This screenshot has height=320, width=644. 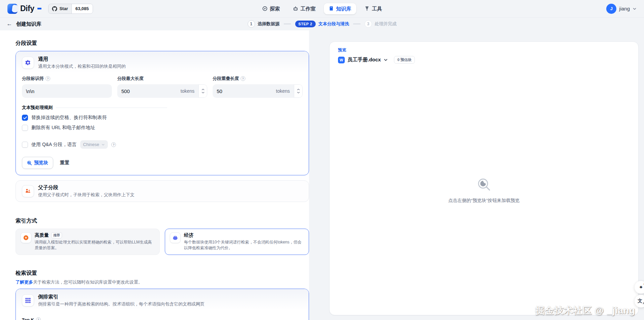 What do you see at coordinates (484, 201) in the screenshot?
I see `empty-state-text: 点击左侧的“预览块”按钮来加载预览` at bounding box center [484, 201].